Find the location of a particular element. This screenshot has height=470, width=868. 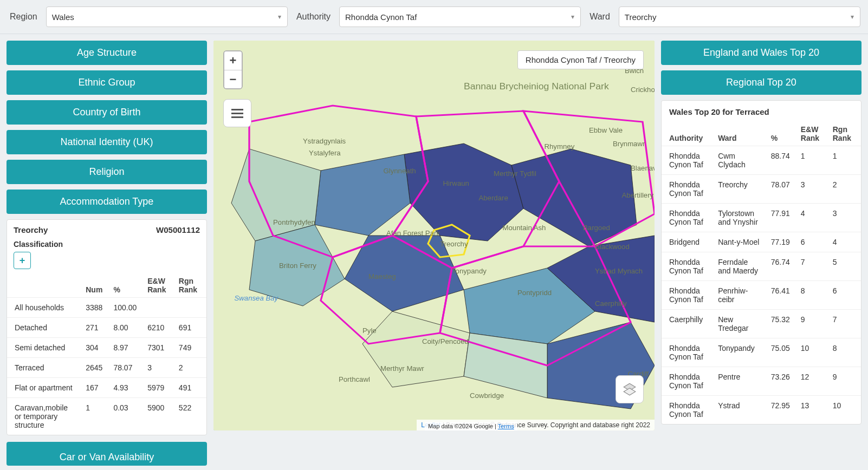

table-row: Rhondda Cynon TafTreorchy78.0732 is located at coordinates (761, 190).